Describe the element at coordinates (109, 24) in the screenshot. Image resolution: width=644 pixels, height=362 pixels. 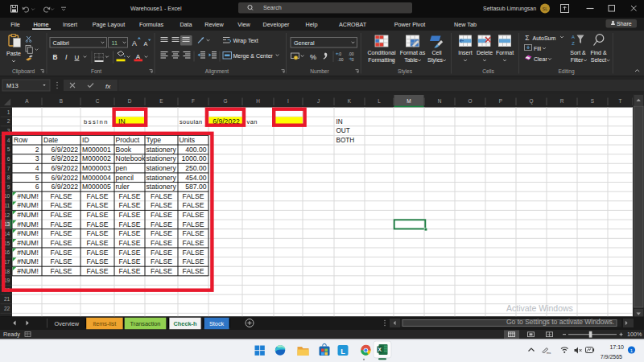
I see `svg-text: Page Layout` at that location.